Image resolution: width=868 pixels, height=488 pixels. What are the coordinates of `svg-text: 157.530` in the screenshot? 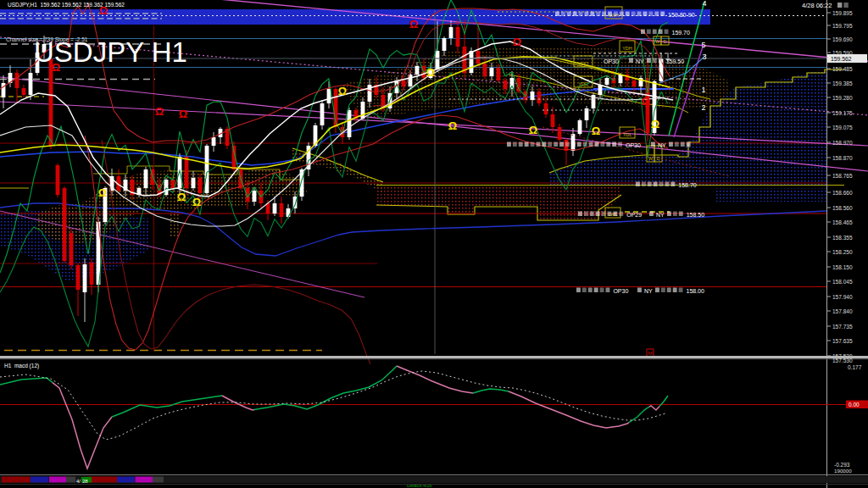 It's located at (843, 361).